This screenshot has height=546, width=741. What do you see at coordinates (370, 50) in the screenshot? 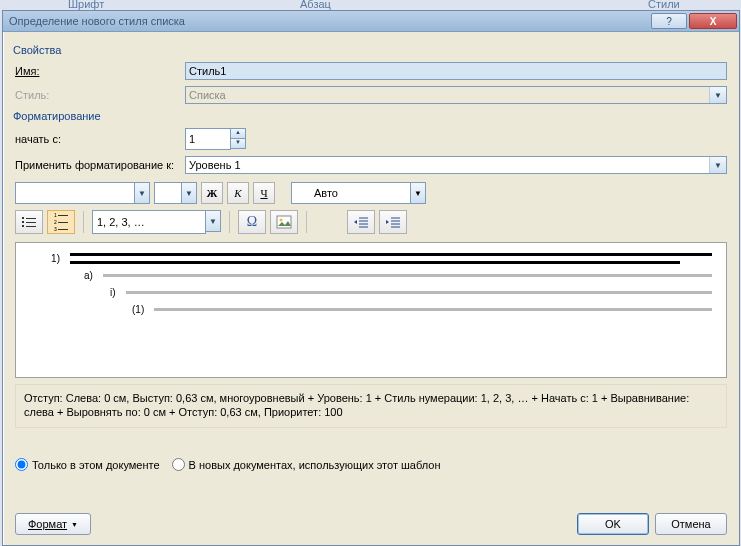
I see `properties-caption: Свойства` at bounding box center [370, 50].